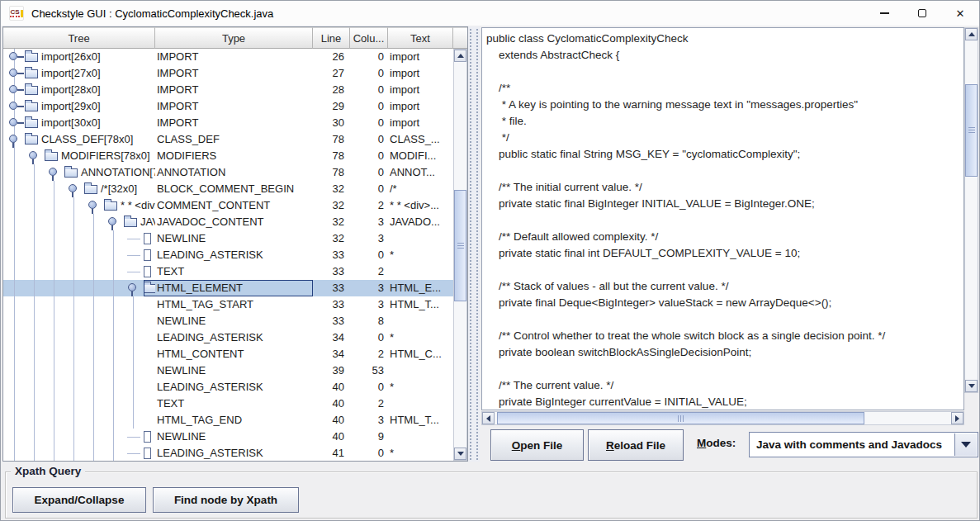 Image resolution: width=980 pixels, height=521 pixels. Describe the element at coordinates (332, 452) in the screenshot. I see `line-cell: 41` at that location.